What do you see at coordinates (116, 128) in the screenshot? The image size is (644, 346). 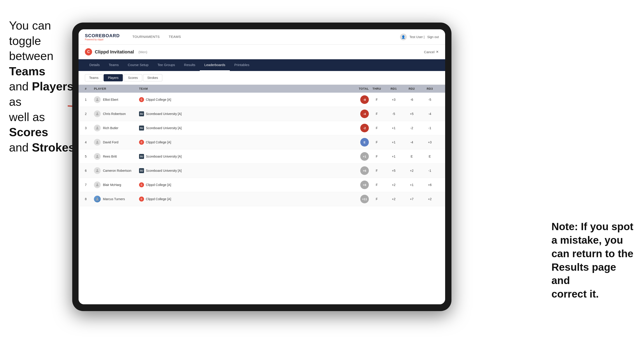 I see `player-cell: Rich Butler` at bounding box center [116, 128].